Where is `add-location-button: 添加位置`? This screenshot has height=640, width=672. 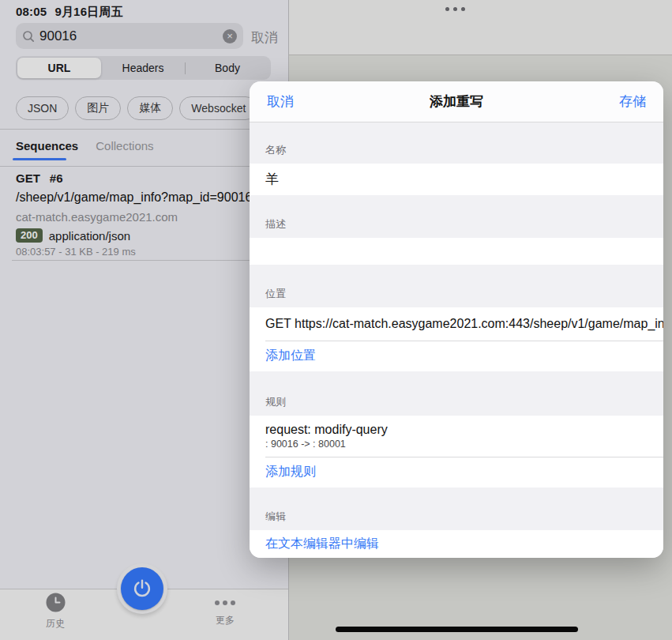
add-location-button: 添加位置 is located at coordinates (456, 356).